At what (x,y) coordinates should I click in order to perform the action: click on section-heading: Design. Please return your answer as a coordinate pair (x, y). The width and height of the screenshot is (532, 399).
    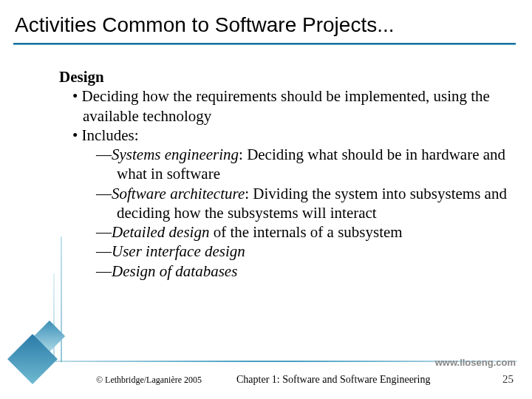
    Looking at the image, I should click on (284, 77).